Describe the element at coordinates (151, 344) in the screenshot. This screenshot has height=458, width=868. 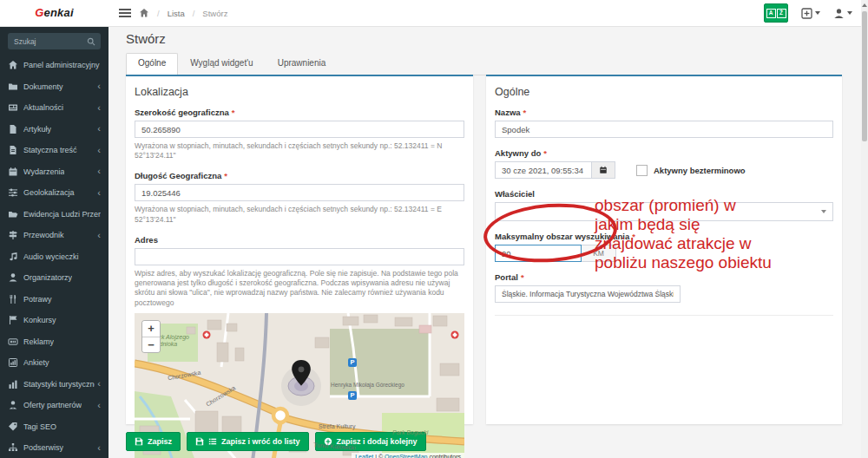
I see `zoom-out-button: −` at that location.